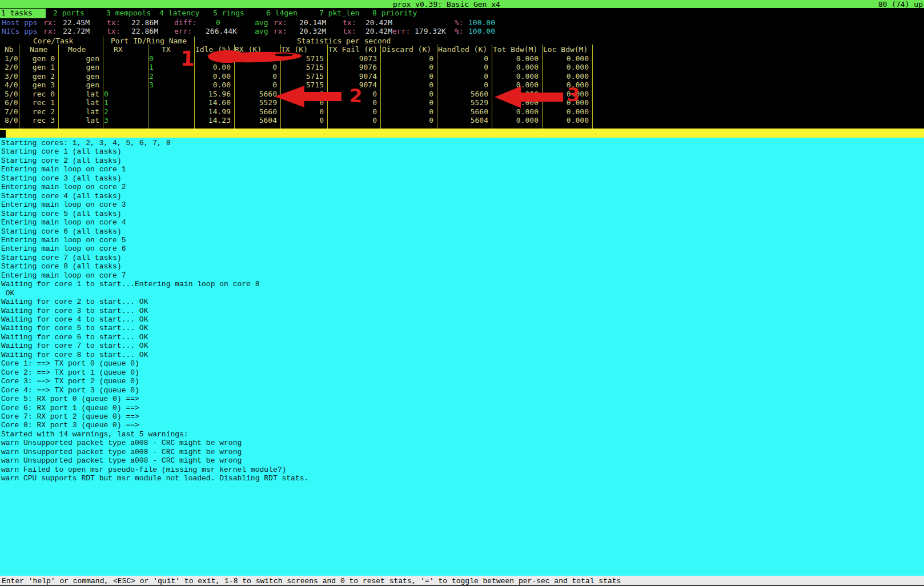 The image size is (924, 586). I want to click on tab-2-ports: 2 ports, so click(69, 14).